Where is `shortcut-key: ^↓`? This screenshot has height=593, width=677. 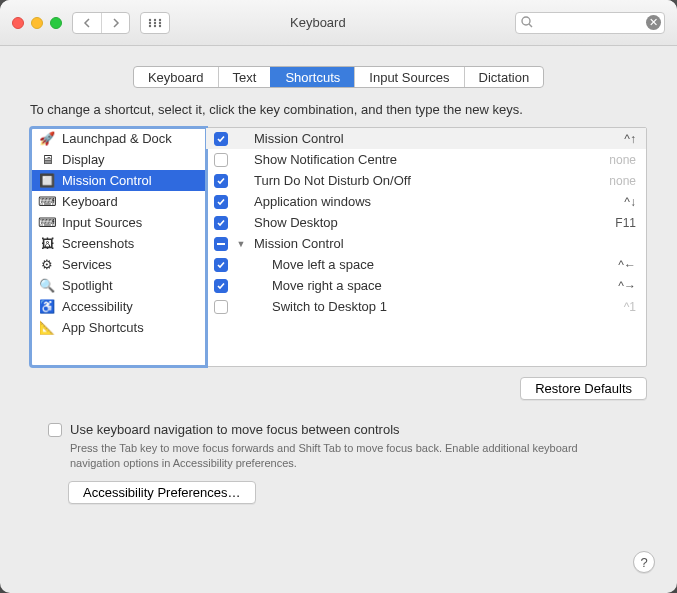
shortcut-key: ^↓ is located at coordinates (630, 202).